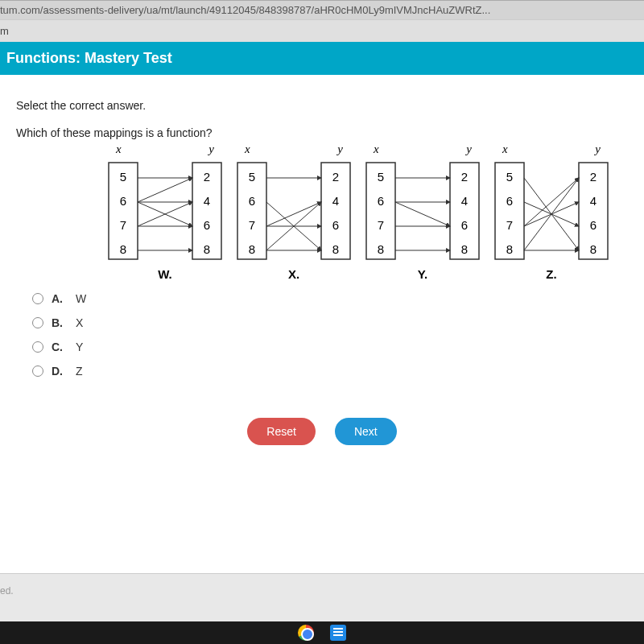 This screenshot has height=644, width=644. I want to click on answer-options: A. W B. X C. Y D. Z, so click(330, 335).